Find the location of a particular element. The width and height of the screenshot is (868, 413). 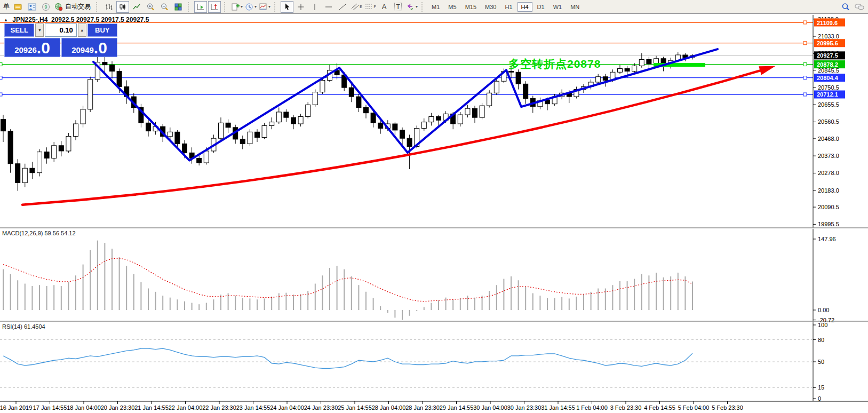

sell-price-frac: .0 is located at coordinates (44, 48).